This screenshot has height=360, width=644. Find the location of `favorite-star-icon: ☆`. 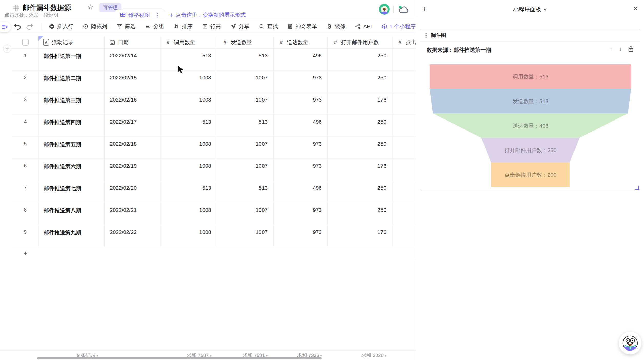

favorite-star-icon: ☆ is located at coordinates (91, 7).